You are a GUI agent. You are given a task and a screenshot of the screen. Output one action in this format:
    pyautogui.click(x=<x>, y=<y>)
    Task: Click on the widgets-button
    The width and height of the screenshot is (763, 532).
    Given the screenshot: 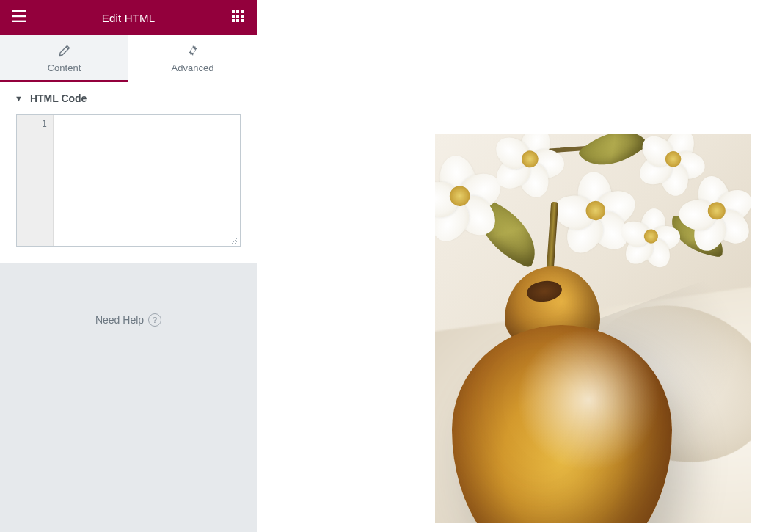 What is the action you would take?
    pyautogui.click(x=238, y=18)
    